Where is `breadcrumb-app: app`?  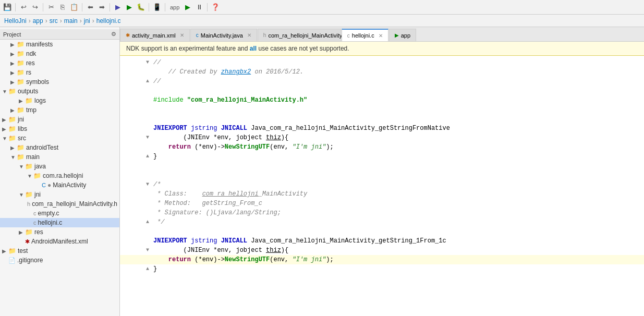 breadcrumb-app: app is located at coordinates (38, 21).